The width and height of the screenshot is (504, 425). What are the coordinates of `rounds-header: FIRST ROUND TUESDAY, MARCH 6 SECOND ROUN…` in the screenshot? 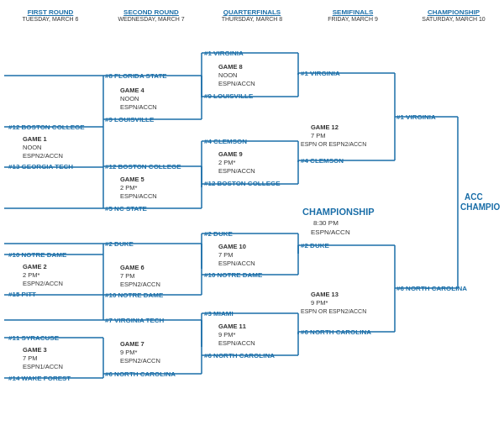 It's located at (252, 15).